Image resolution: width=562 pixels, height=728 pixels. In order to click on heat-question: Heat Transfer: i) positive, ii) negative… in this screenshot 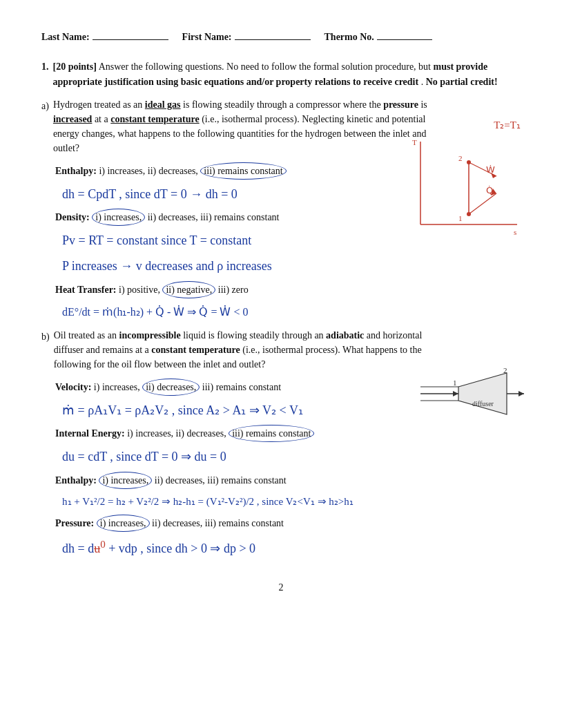, I will do `click(288, 290)`.